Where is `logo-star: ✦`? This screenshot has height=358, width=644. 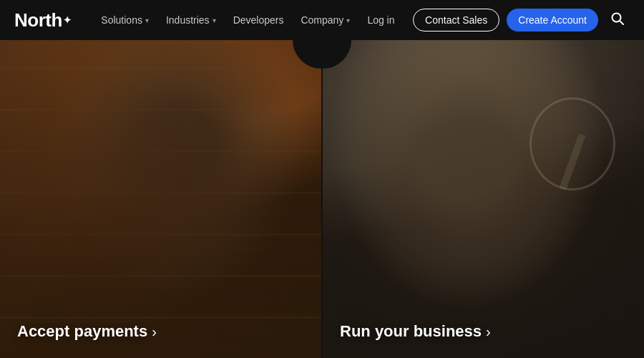
logo-star: ✦ is located at coordinates (67, 20).